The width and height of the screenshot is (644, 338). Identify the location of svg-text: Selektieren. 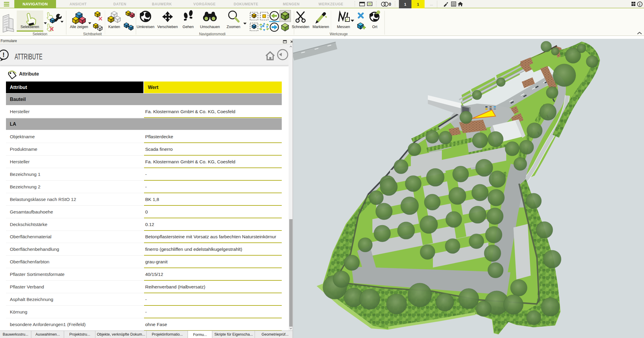
(30, 27).